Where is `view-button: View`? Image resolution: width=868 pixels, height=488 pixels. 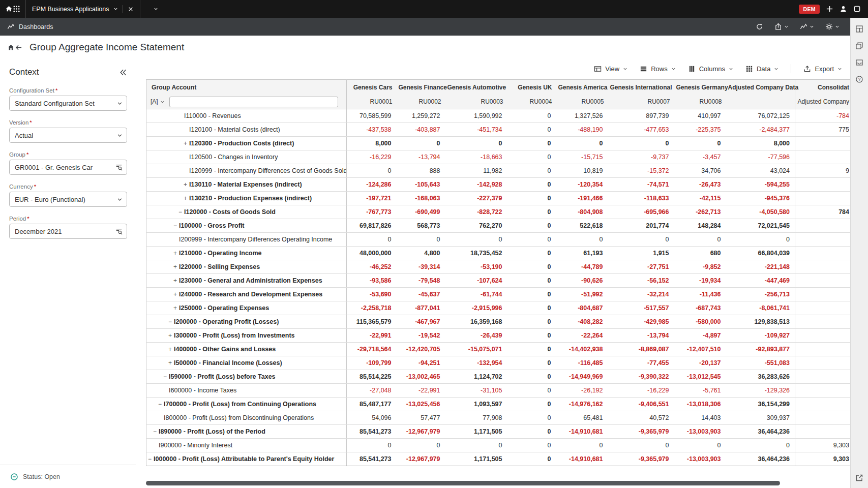
view-button: View is located at coordinates (611, 69).